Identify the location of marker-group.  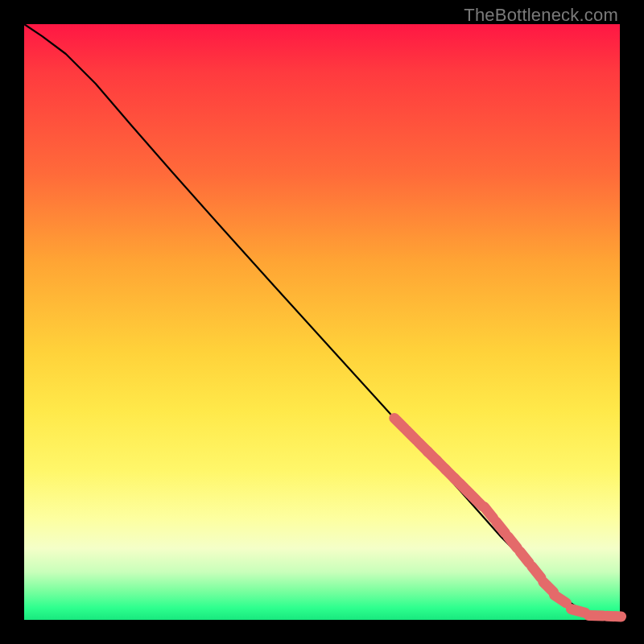
(508, 517).